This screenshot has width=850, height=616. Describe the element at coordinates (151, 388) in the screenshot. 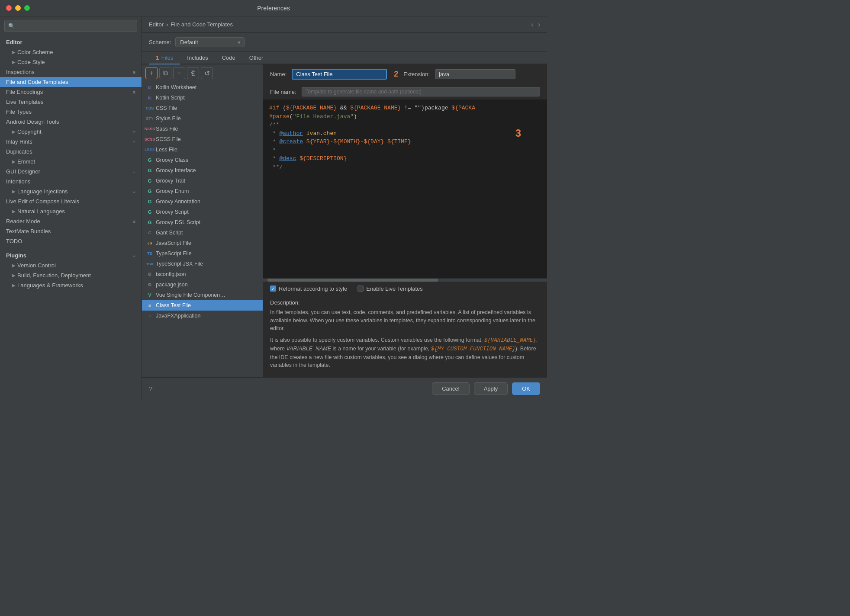

I see `help-button: ?` at that location.